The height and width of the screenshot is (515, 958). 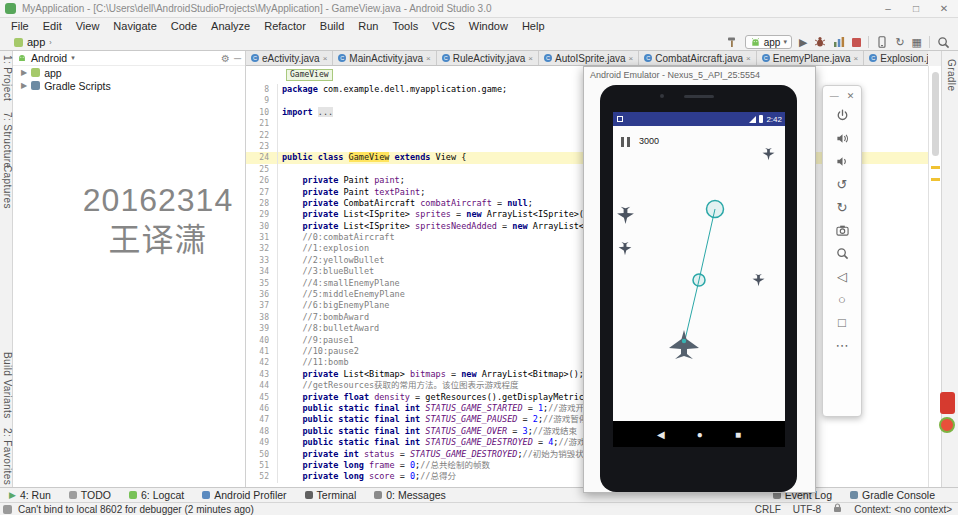 I want to click on menu-item-analyze: Analyze, so click(x=230, y=26).